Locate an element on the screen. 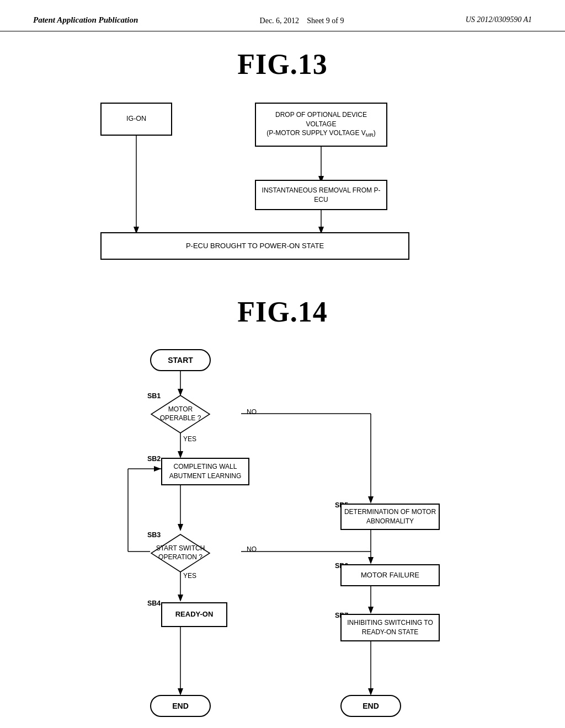 Image resolution: width=565 pixels, height=728 pixels. fig13-title: FIG.13 is located at coordinates (282, 64).